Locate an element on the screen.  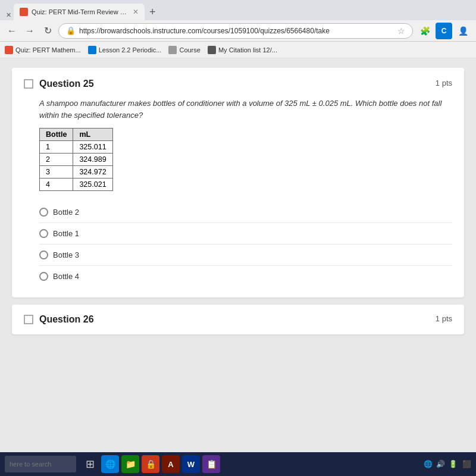
radio-option: Bottle 2 is located at coordinates (246, 212).